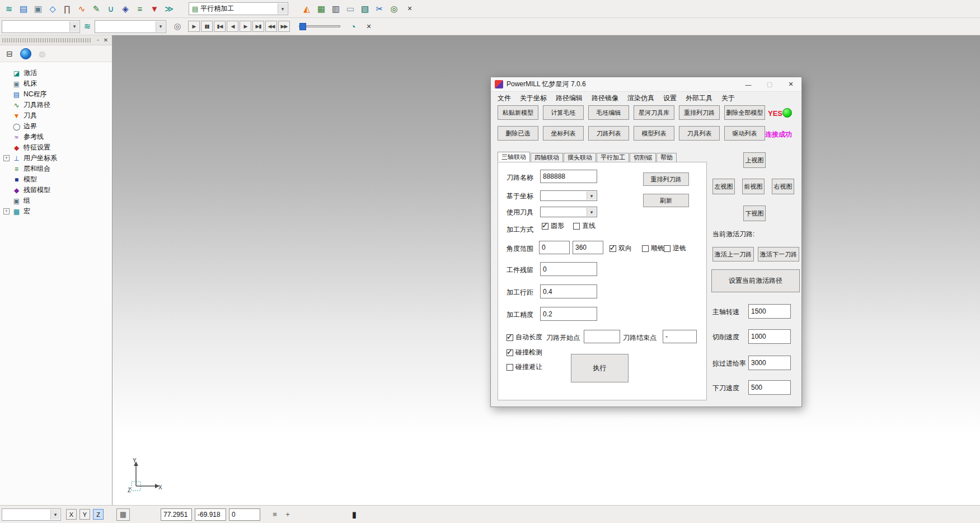 The width and height of the screenshot is (980, 523). Describe the element at coordinates (96, 9) in the screenshot. I see `pattern-draw-icon: ✎` at that location.